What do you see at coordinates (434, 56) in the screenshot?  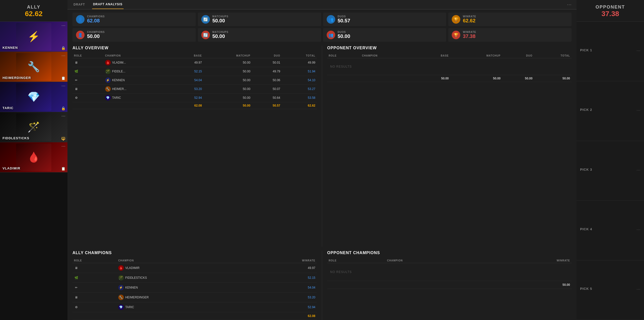 I see `th-base-opp: BASE` at bounding box center [434, 56].